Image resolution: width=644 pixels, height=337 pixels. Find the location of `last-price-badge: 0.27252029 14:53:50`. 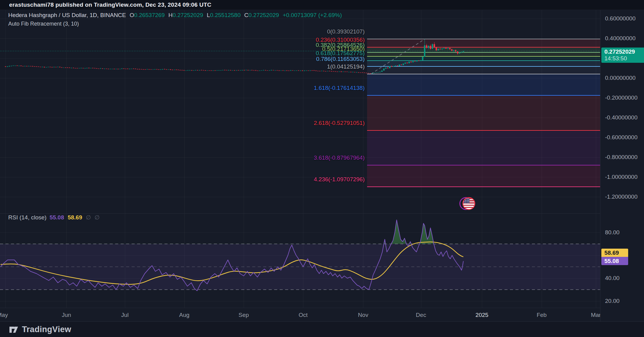

last-price-badge: 0.27252029 14:53:50 is located at coordinates (623, 55).